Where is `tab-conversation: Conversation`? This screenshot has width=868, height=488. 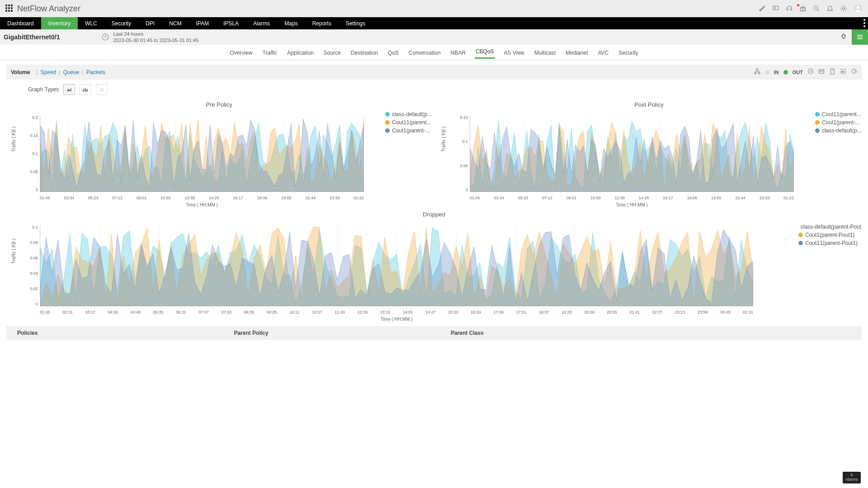
tab-conversation: Conversation is located at coordinates (425, 53).